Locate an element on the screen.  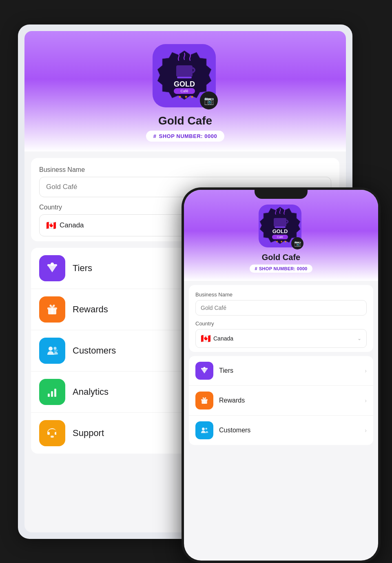
phone-flag-icon: 🇨🇦 is located at coordinates (206, 338).